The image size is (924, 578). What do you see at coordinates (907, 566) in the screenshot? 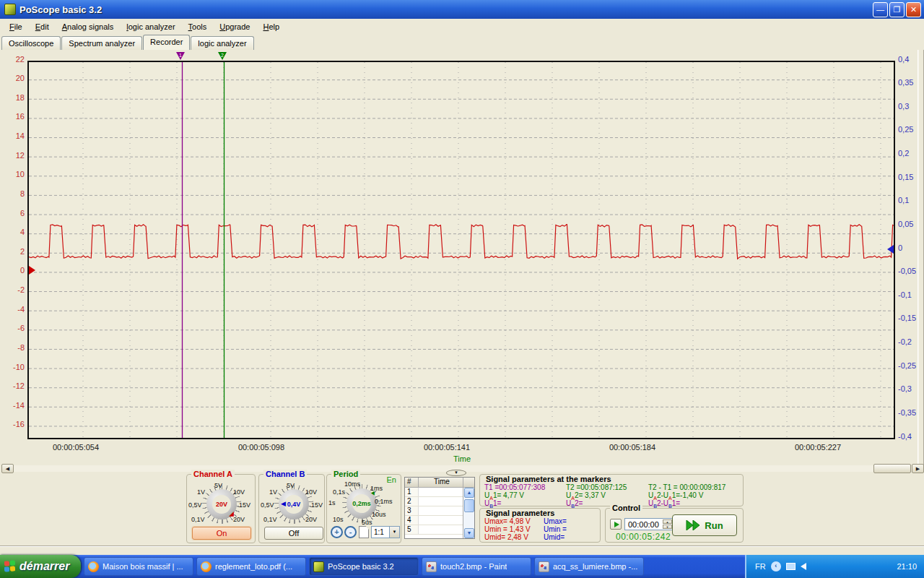
I see `clock: 21:10` at bounding box center [907, 566].